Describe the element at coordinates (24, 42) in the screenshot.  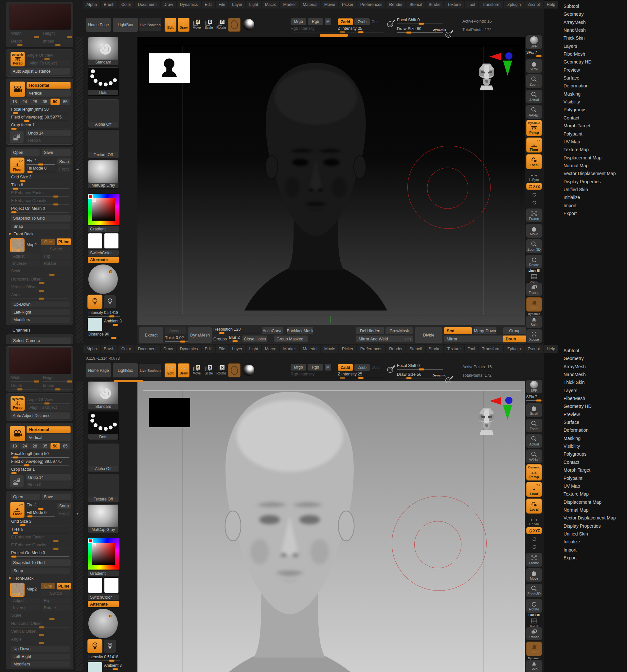
I see `depth-slider: Depth` at that location.